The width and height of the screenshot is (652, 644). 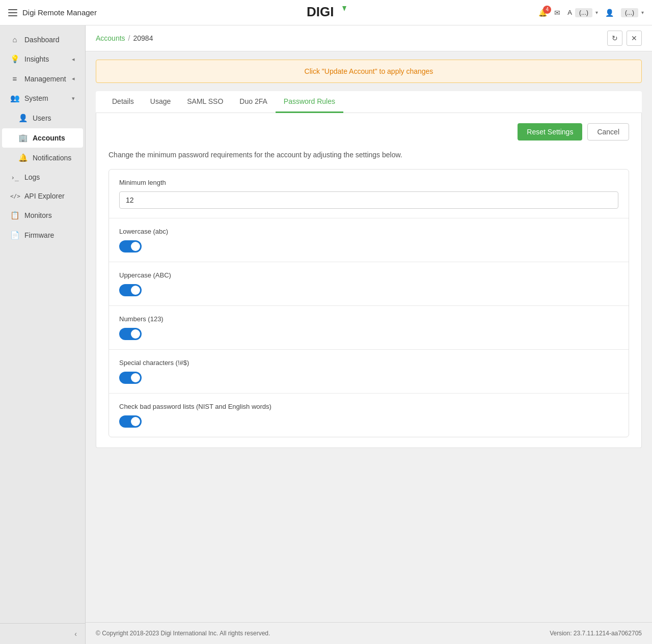 I want to click on reset-settings-button: Reset Settings, so click(x=550, y=132).